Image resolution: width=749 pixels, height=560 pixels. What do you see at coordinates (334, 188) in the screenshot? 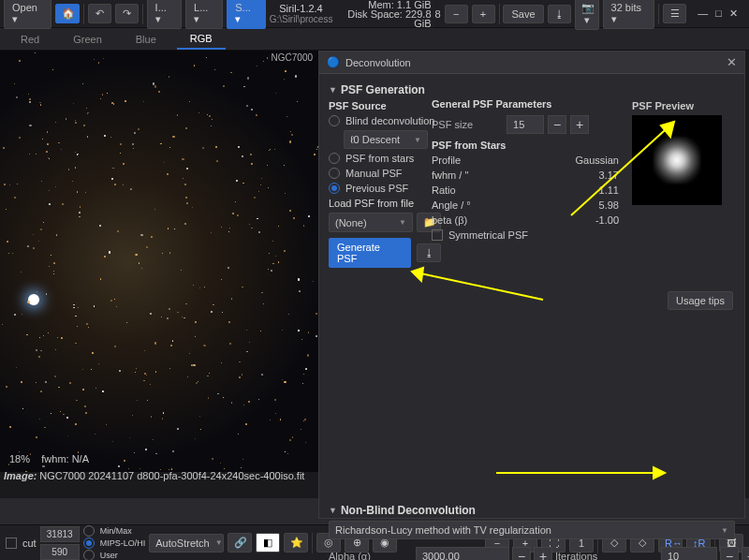
I see `radio-previous-psf` at bounding box center [334, 188].